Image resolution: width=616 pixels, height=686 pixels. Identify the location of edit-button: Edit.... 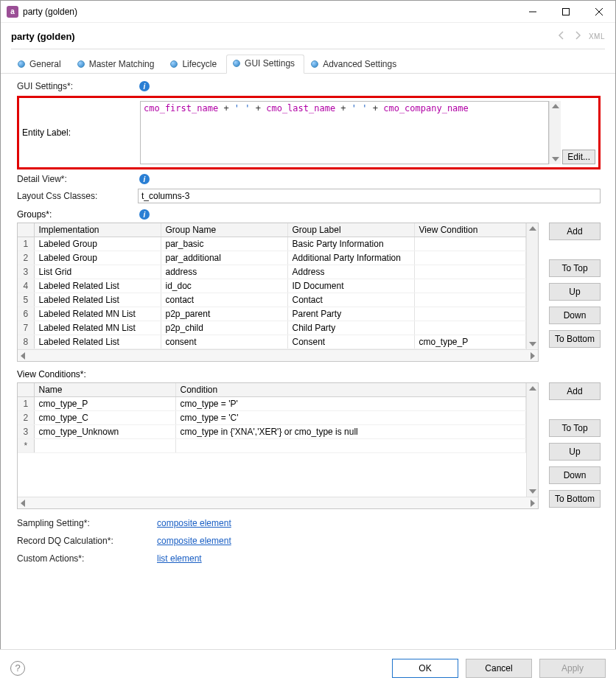
(579, 157).